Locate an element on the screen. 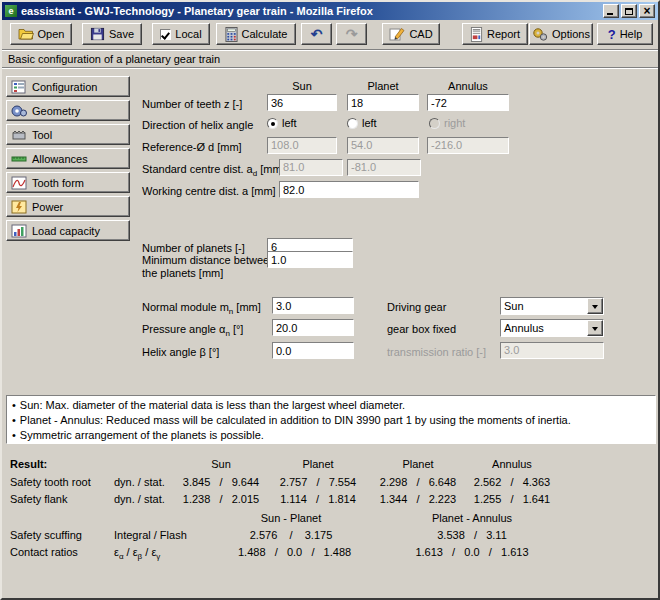 The width and height of the screenshot is (660, 600). result-col-annulus: Annulus is located at coordinates (512, 464).